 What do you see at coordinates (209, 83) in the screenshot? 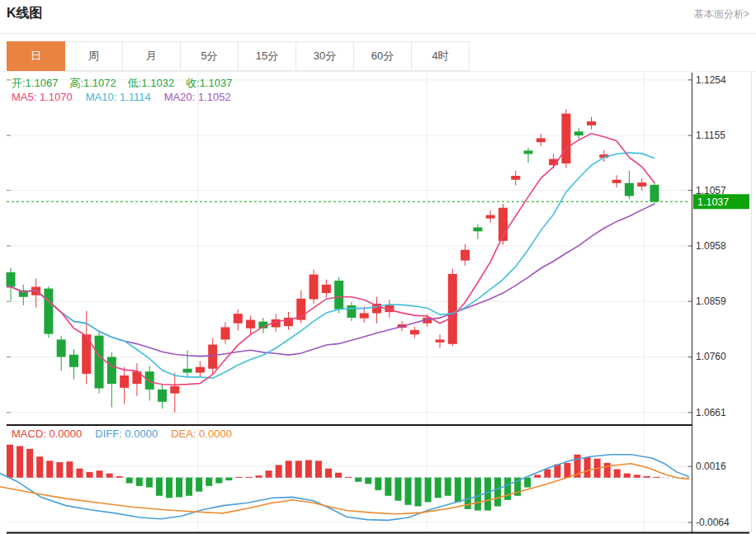
I see `legend-close: 收:1.1037` at bounding box center [209, 83].